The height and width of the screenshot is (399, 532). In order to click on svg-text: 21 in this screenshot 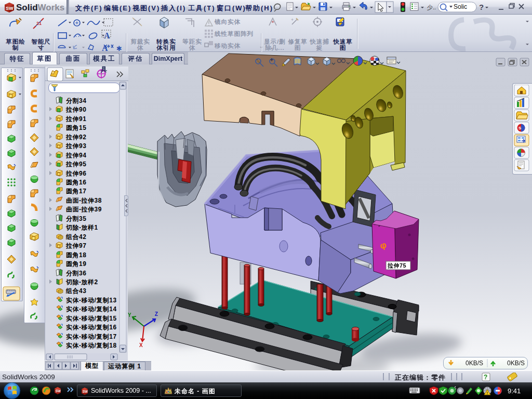, I will do `click(39, 23)`.